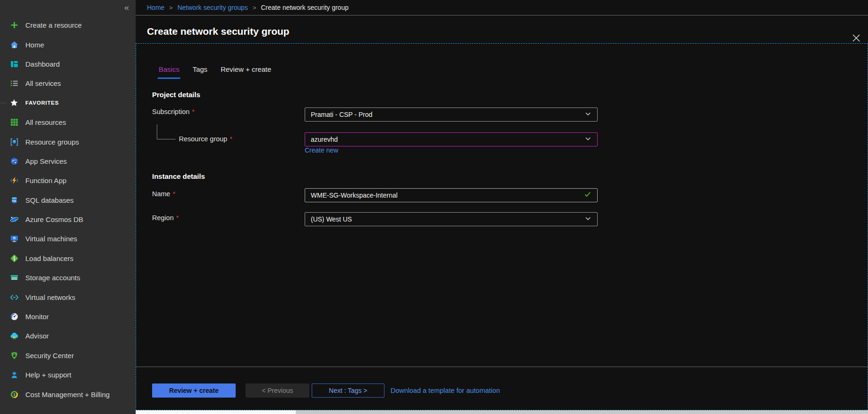 The image size is (868, 414). What do you see at coordinates (165, 218) in the screenshot?
I see `region-label: Region*` at bounding box center [165, 218].